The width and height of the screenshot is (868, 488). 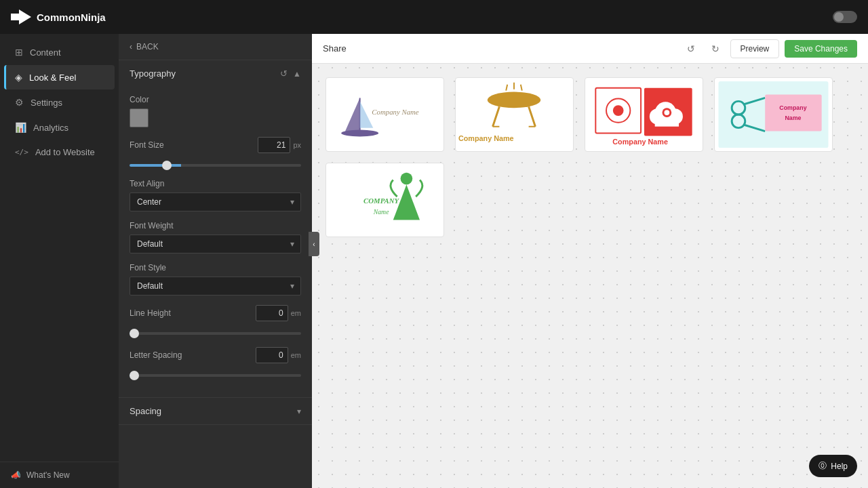 What do you see at coordinates (71, 18) in the screenshot?
I see `logo-text: CommonNinja` at bounding box center [71, 18].